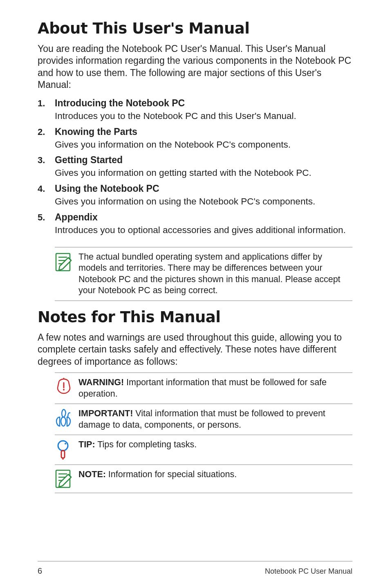  Describe the element at coordinates (101, 382) in the screenshot. I see `callout-label: WARNING!` at that location.